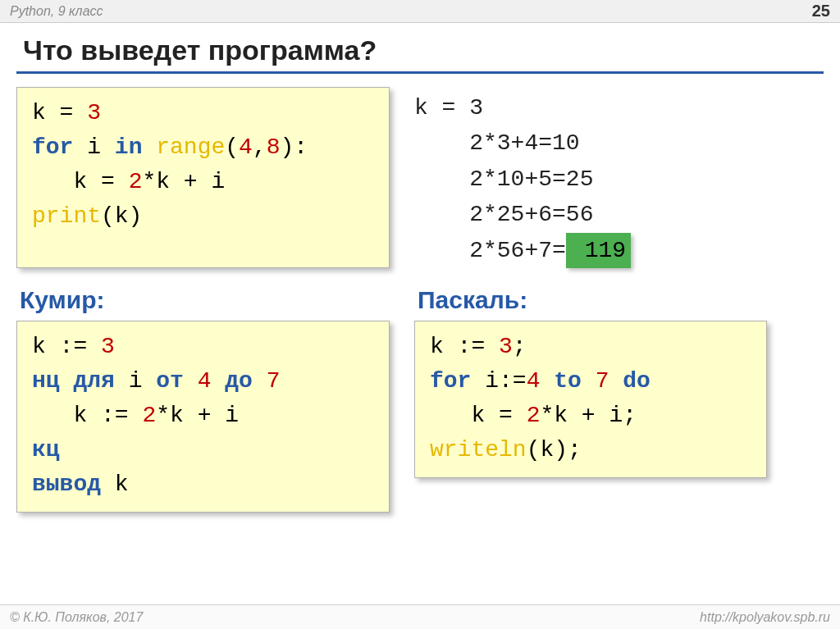  What do you see at coordinates (205, 300) in the screenshot?
I see `kumir-label: Кумир:` at bounding box center [205, 300].